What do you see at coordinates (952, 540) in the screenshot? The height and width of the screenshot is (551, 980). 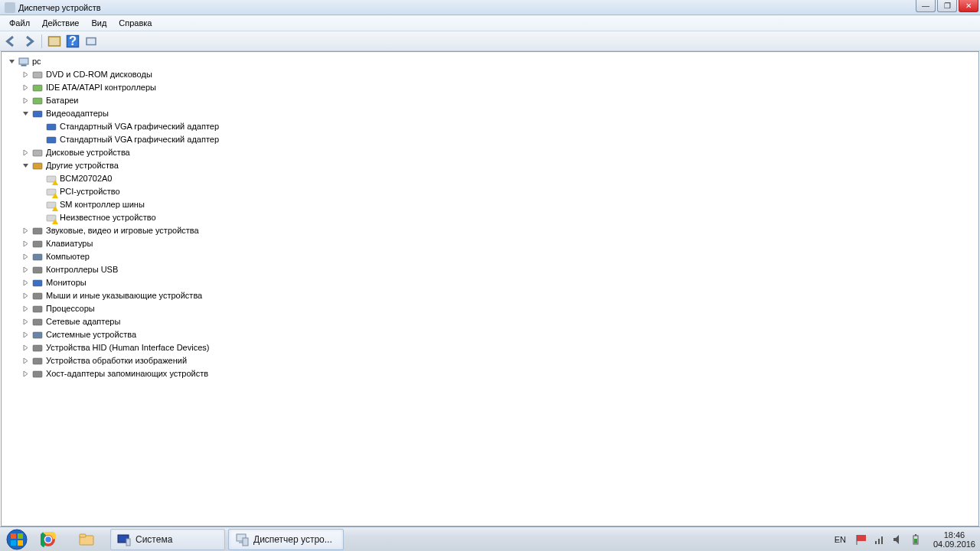 I see `tray-clock: 18:46 04.09.2016` at bounding box center [952, 540].